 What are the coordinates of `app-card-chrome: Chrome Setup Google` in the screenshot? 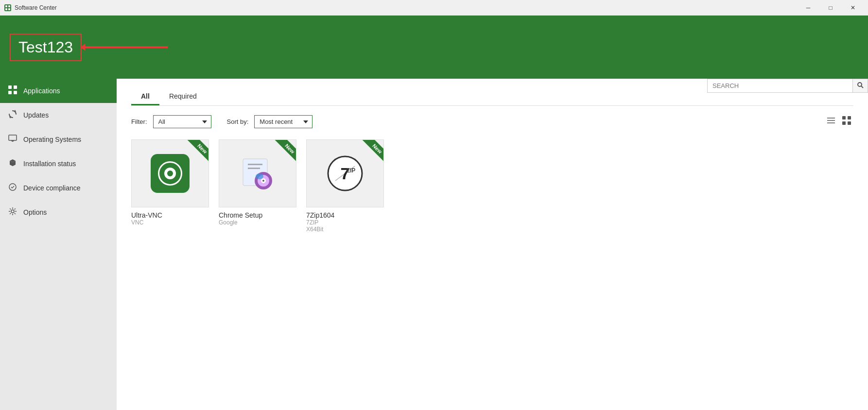 It's located at (258, 186).